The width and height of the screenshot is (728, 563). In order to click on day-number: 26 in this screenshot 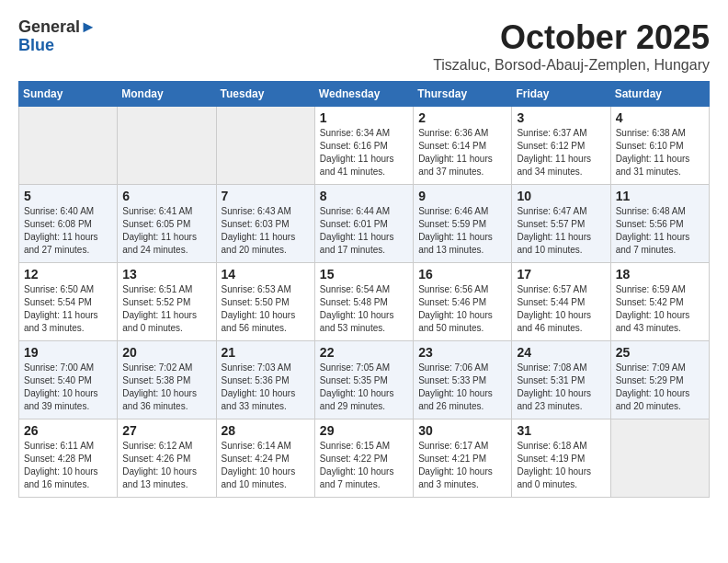, I will do `click(68, 431)`.